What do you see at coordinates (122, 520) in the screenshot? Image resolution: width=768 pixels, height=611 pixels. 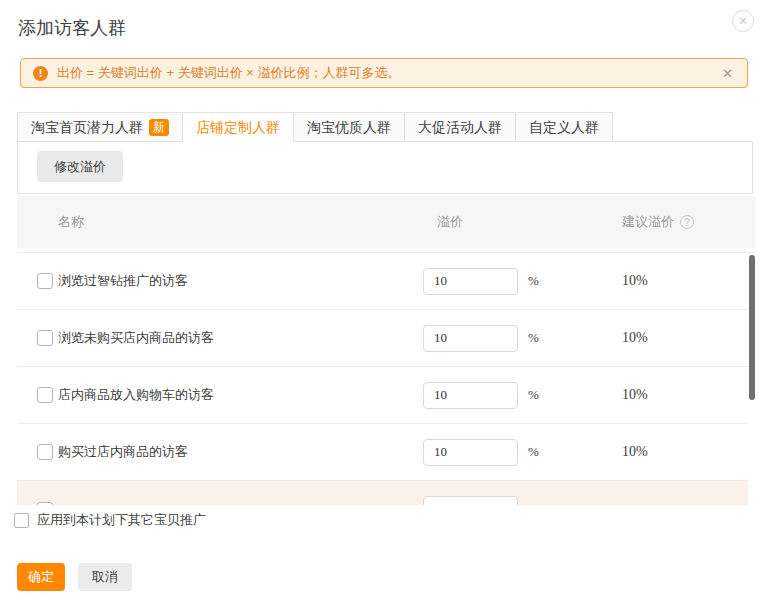 I see `apply-to-plan-label: 应用到本计划下其它宝贝推广` at bounding box center [122, 520].